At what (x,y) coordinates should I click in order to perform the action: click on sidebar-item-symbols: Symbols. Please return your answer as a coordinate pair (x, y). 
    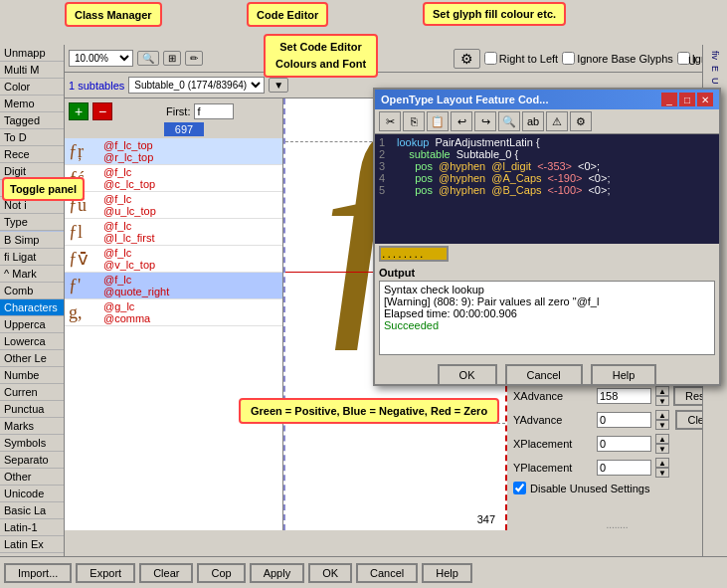
    Looking at the image, I should click on (32, 444).